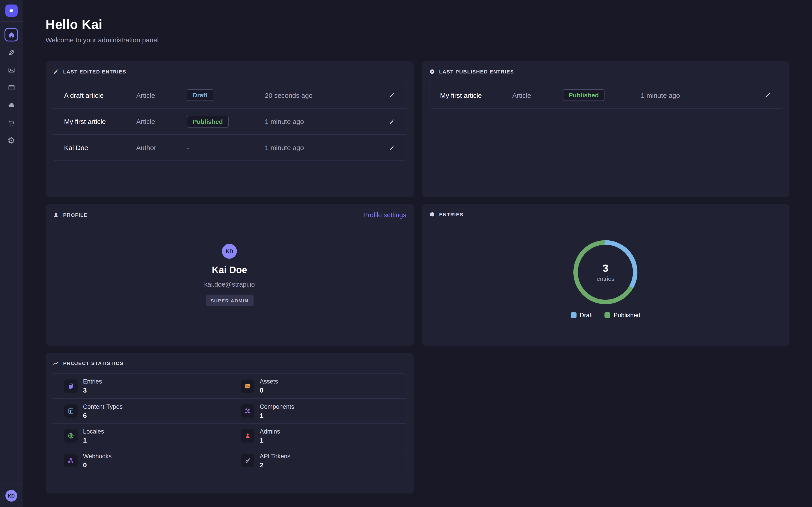  I want to click on stat-locales: Locales 1, so click(142, 436).